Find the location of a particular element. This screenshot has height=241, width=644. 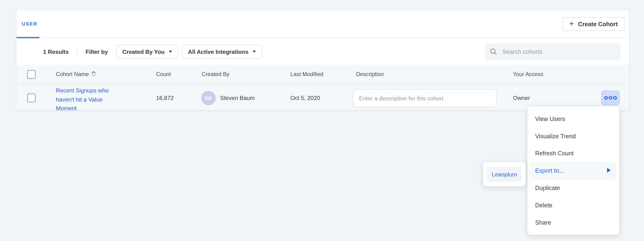

menu-item-delete: Delete is located at coordinates (574, 205).